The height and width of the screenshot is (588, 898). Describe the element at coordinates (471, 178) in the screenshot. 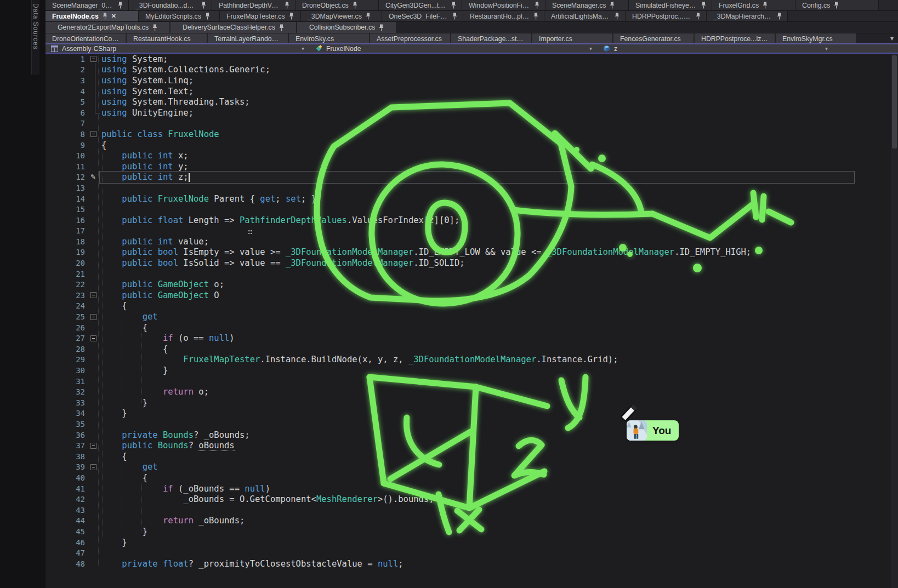

I see `code-line: 12✎ public int z;` at that location.